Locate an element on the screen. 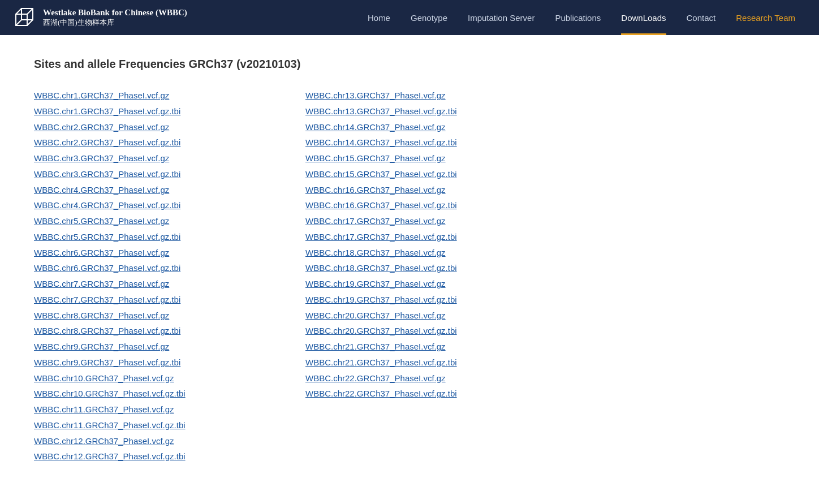 The height and width of the screenshot is (504, 819). file-link: WBBC.chr20.GRCh37_PhaseI.vcf.gz.tbi is located at coordinates (441, 331).